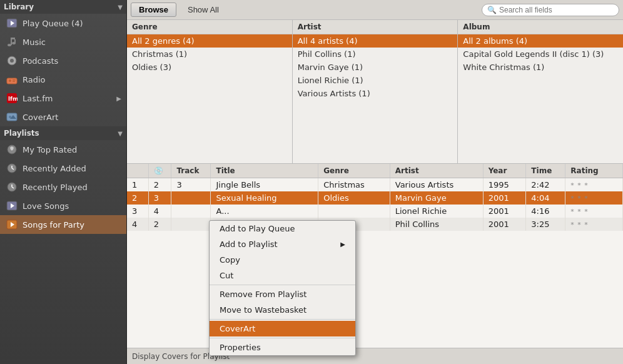  I want to click on sidebar-item-play-queue: Play Queue (4), so click(63, 23).